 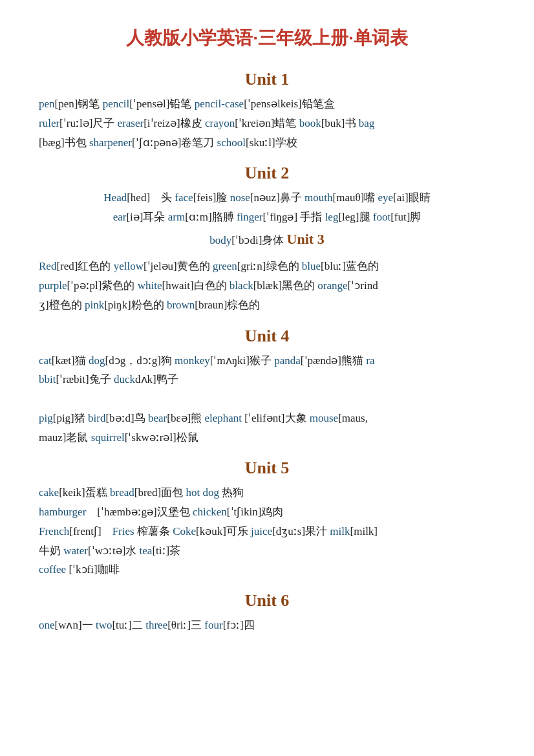 What do you see at coordinates (267, 625) in the screenshot?
I see `unit6-content: one[wʌn]一 two[tuː]二 three[θriː]三 four[fɔ…` at bounding box center [267, 625].